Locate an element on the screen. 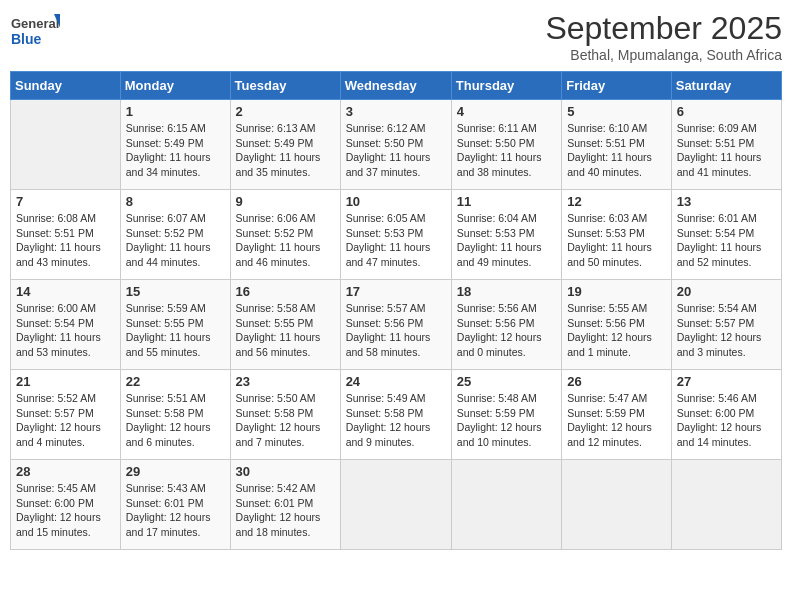  calendar-cell: 10Sunrise: 6:05 AMSunset: 5:53 PMDayligh… is located at coordinates (396, 235).